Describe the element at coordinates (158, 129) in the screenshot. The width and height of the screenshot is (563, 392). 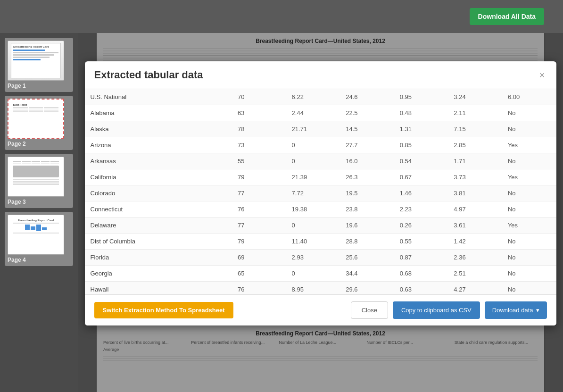
I see `table-cell-2-0: Alaska` at that location.